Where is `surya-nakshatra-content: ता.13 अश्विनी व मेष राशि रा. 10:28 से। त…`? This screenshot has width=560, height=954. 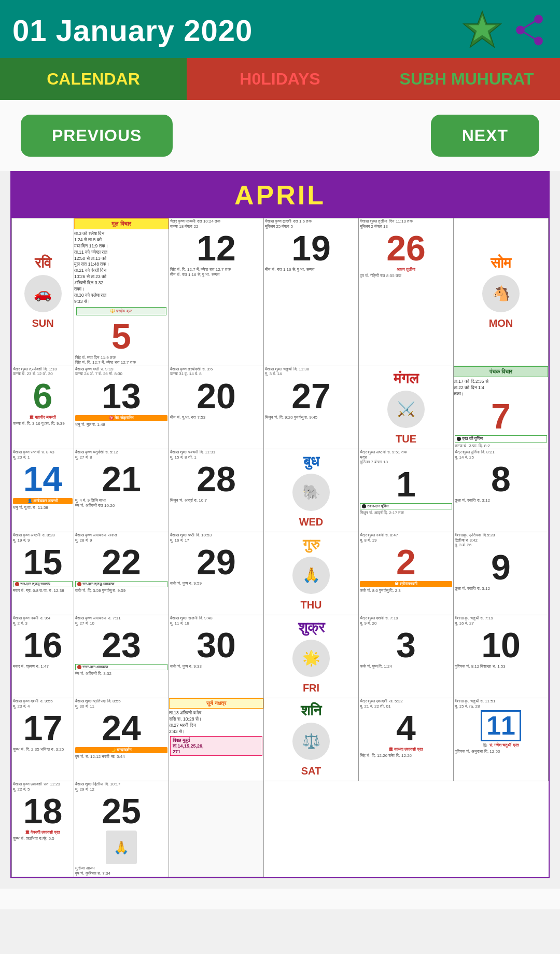 surya-nakshatra-content: ता.13 अश्विनी व मेष राशि रा. 10:28 से। त… is located at coordinates (216, 723).